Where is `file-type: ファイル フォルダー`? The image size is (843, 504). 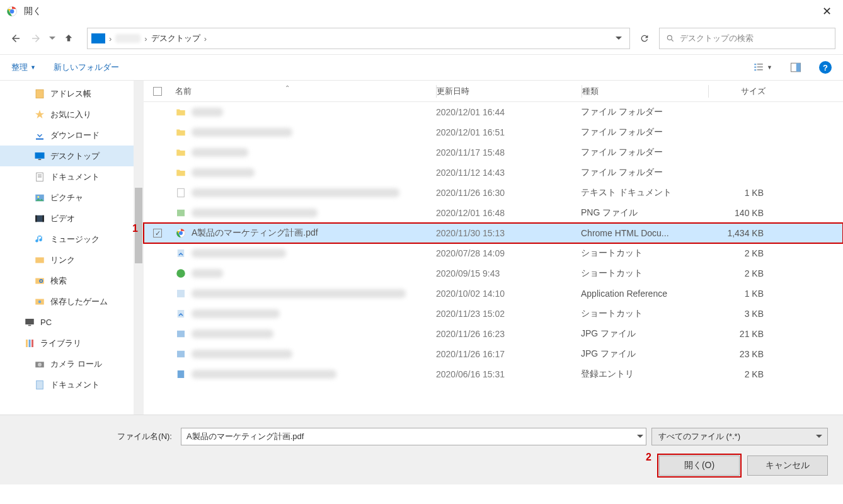 file-type: ファイル フォルダー is located at coordinates (644, 152).